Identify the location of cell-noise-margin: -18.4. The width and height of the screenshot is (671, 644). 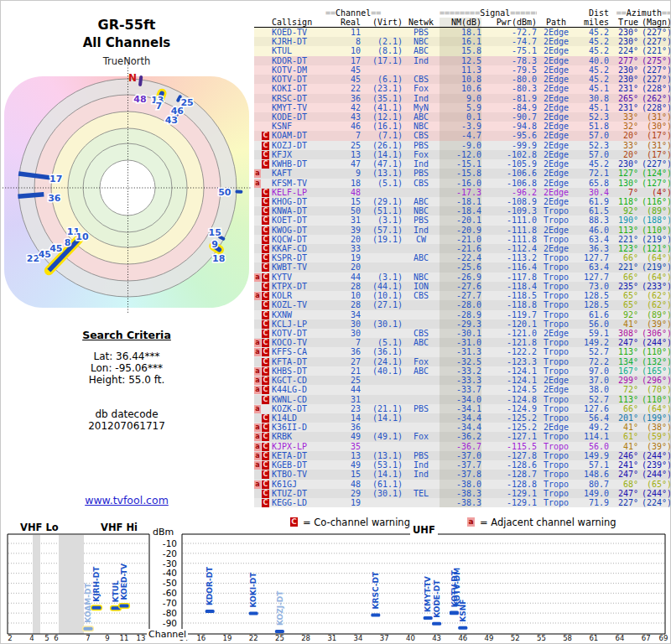
(460, 211).